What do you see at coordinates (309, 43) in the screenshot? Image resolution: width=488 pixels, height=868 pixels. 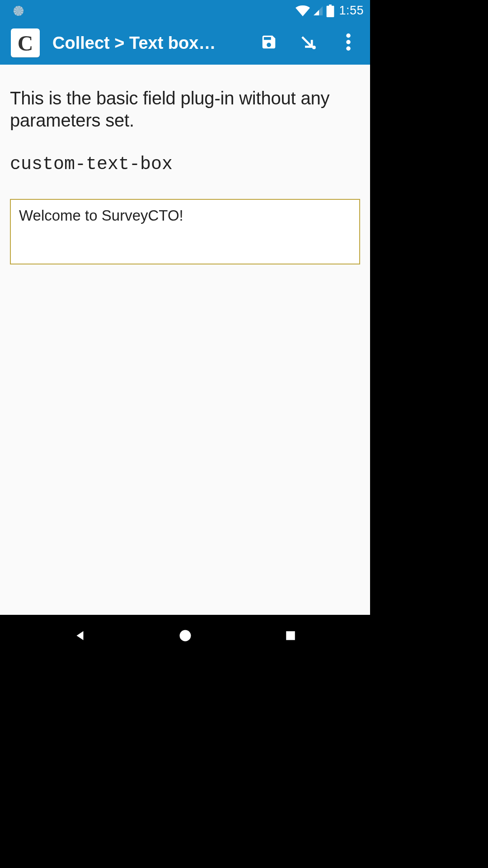 I see `arrow-down-right-icon` at bounding box center [309, 43].